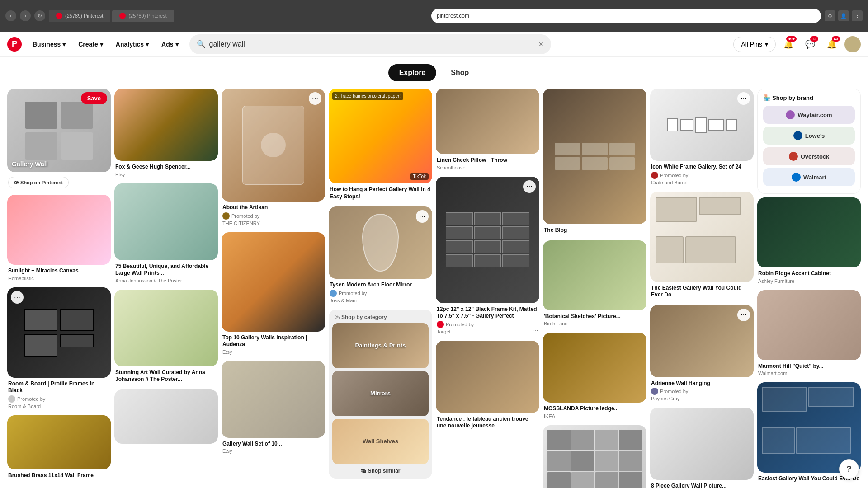 The width and height of the screenshot is (868, 488). I want to click on brand-wayfair: Wayfair.com, so click(809, 115).